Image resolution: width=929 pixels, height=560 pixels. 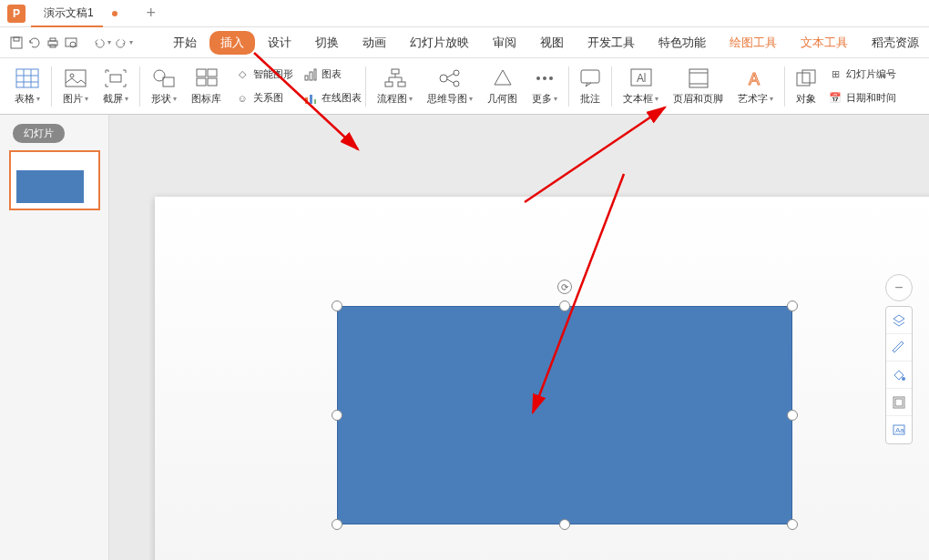 I want to click on shape-icon, so click(x=164, y=78).